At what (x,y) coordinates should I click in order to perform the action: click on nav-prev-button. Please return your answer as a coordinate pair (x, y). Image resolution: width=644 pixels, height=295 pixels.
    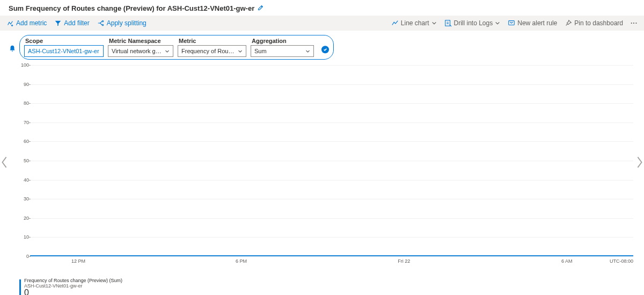
    Looking at the image, I should click on (4, 162).